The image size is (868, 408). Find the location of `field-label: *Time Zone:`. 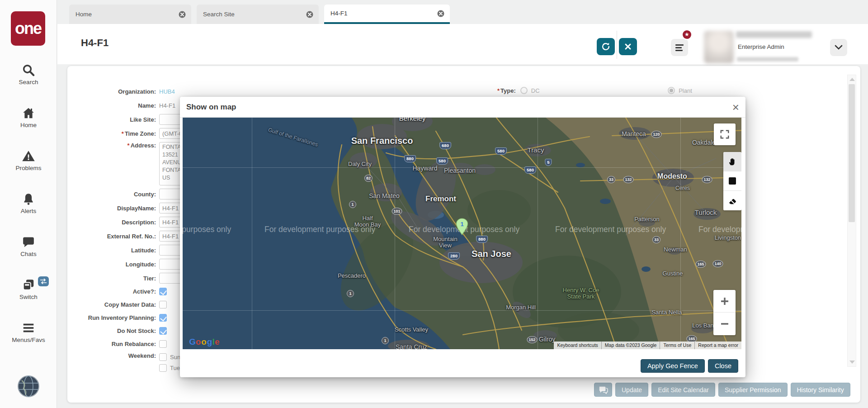

field-label: *Time Zone: is located at coordinates (114, 134).